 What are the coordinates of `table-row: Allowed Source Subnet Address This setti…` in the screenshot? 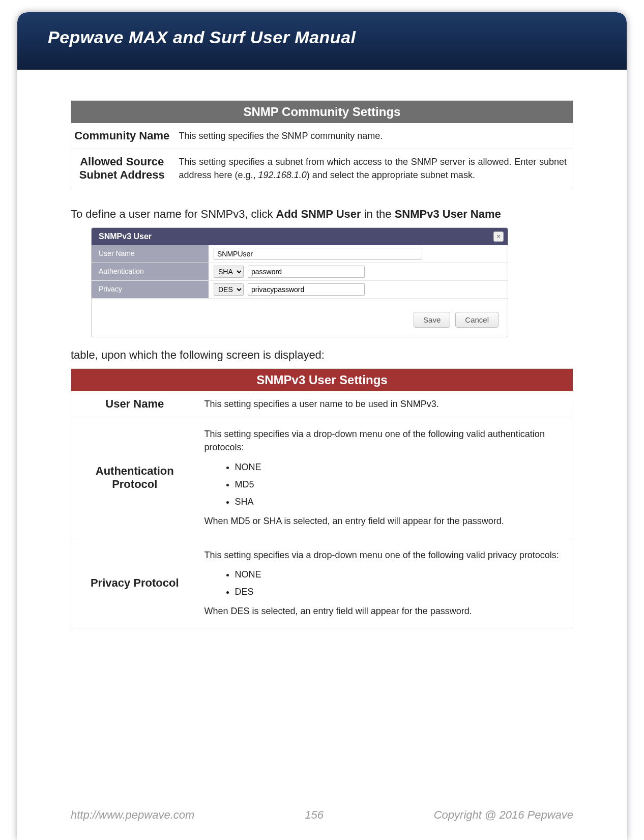 It's located at (323, 169).